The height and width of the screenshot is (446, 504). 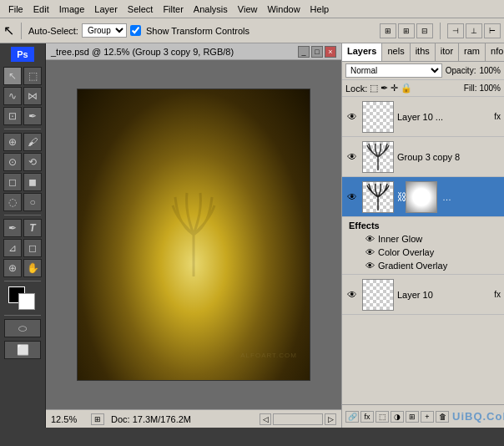 I want to click on tool-move: ↖, so click(x=13, y=76).